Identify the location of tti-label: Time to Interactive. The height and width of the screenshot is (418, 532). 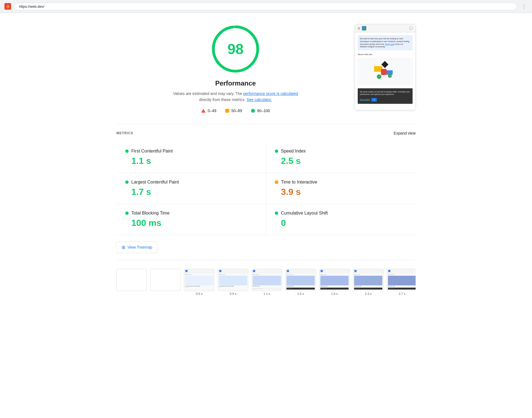
(299, 182).